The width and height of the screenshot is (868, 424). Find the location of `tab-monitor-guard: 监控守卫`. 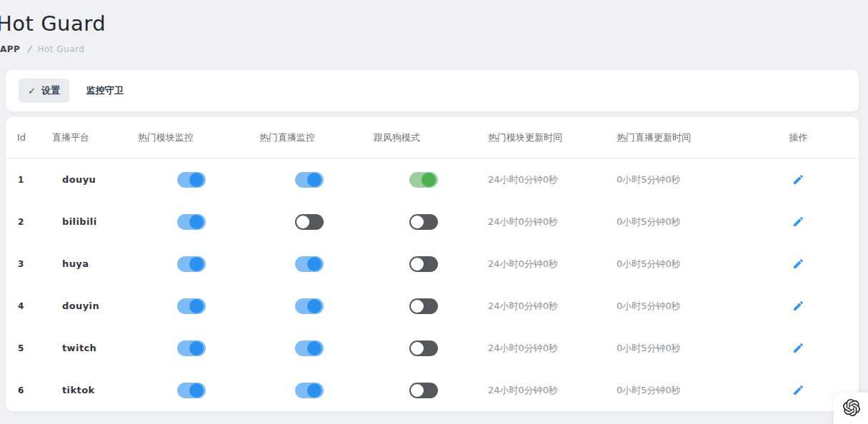

tab-monitor-guard: 监控守卫 is located at coordinates (105, 91).